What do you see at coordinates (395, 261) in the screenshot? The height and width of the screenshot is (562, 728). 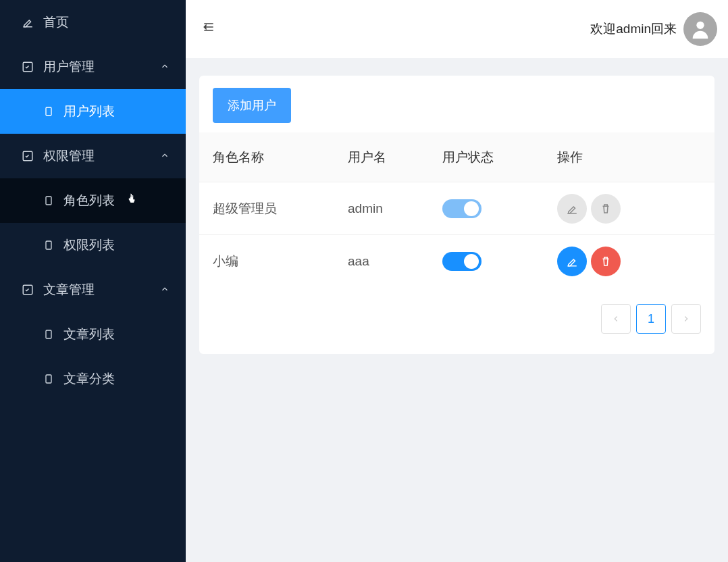 I see `cell-user: aaa` at bounding box center [395, 261].